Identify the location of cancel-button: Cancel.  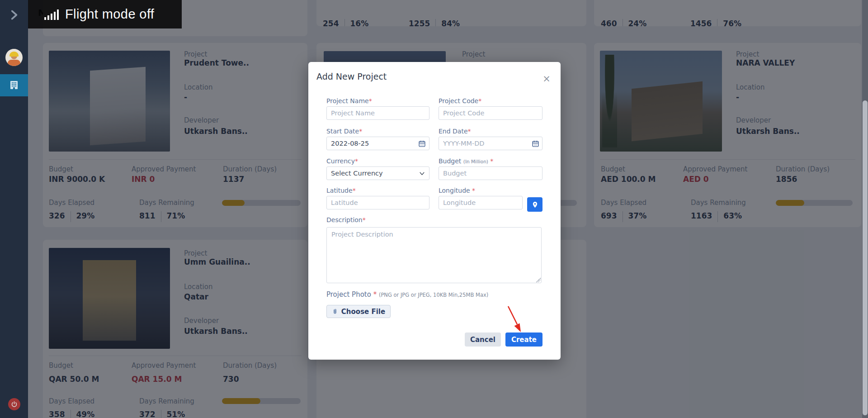
(483, 339).